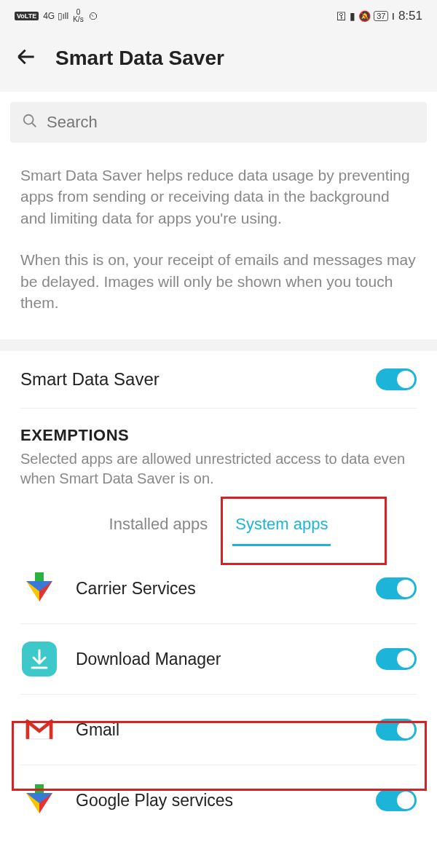 The image size is (437, 868). I want to click on gmail-toggle, so click(396, 730).